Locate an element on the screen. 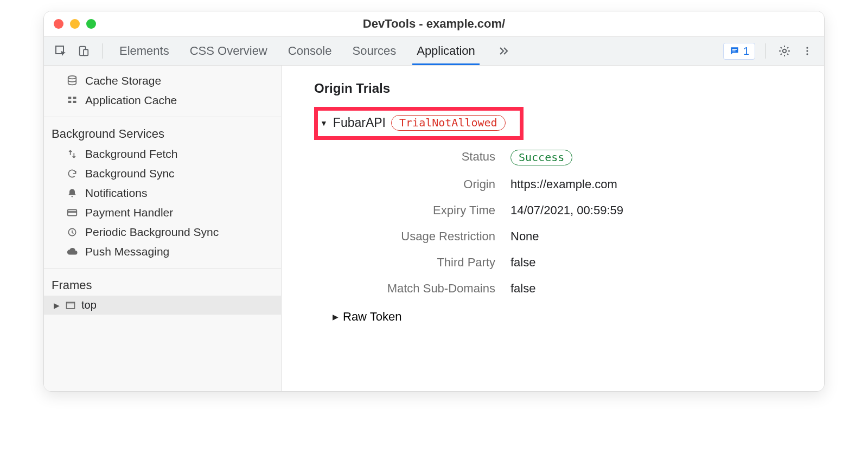 The width and height of the screenshot is (868, 460). sidebar-item-application-cache: Application Cache is located at coordinates (163, 100).